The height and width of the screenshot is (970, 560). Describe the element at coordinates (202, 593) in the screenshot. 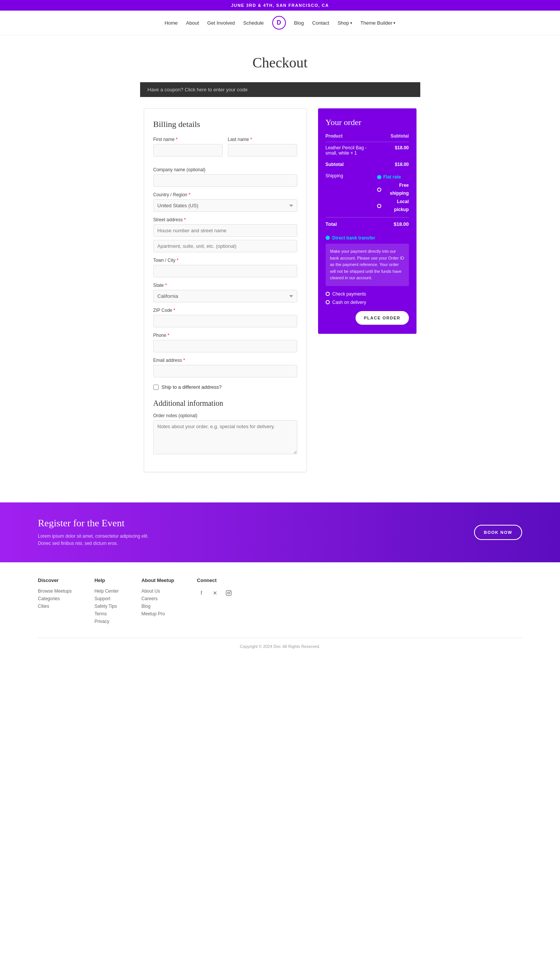

I see `facebook-icon: f` at that location.